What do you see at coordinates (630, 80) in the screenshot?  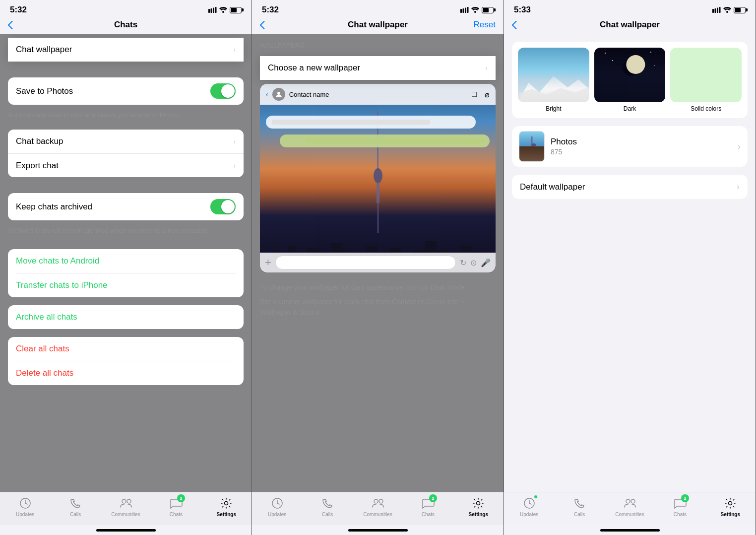 I see `wallpaper-thumbs-group: Bright Dark` at bounding box center [630, 80].